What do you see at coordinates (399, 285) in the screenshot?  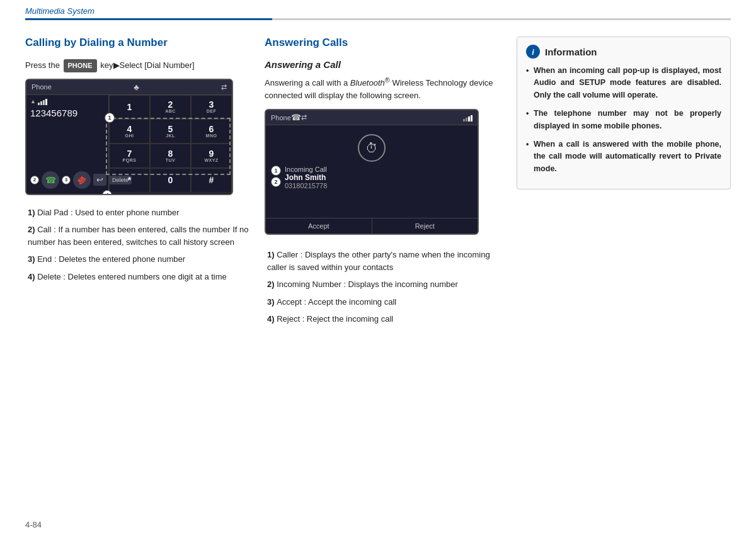 I see `mid-list-desc-2: : Displays the incoming number` at bounding box center [399, 285].